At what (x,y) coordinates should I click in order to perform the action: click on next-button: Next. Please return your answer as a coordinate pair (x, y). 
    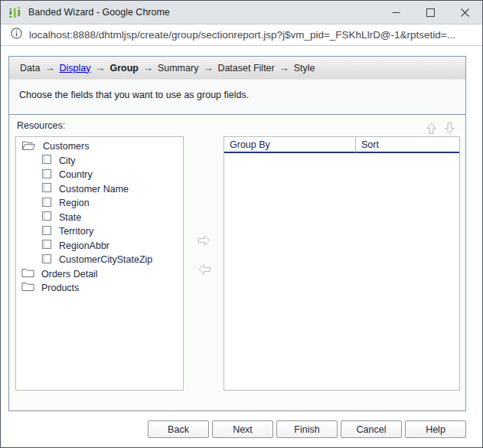
    Looking at the image, I should click on (243, 429).